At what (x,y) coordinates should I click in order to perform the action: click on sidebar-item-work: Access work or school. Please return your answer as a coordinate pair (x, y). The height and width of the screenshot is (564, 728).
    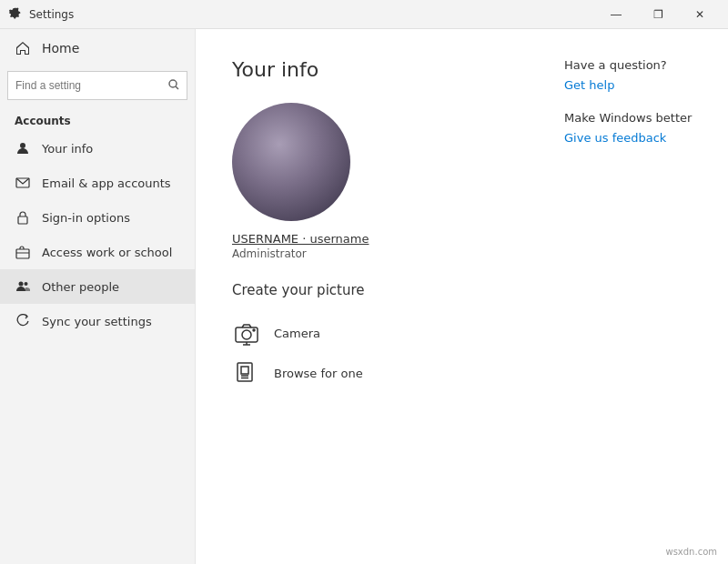
    Looking at the image, I should click on (97, 252).